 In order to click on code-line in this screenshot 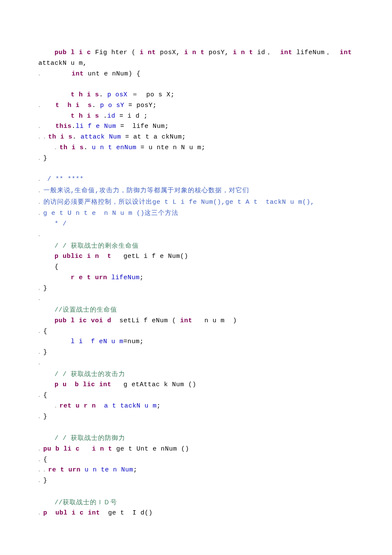, I will do `click(202, 427)`.